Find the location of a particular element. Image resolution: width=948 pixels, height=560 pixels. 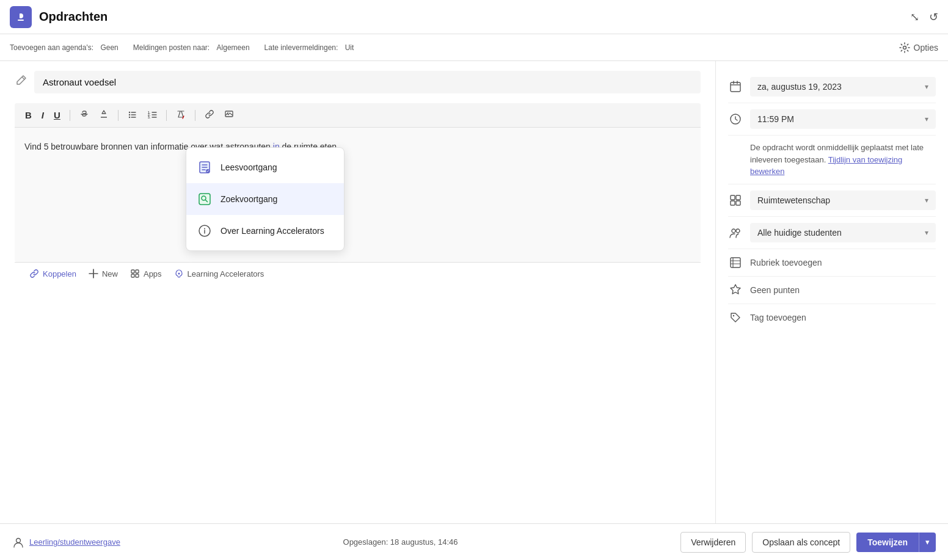

student-view-icon is located at coordinates (18, 542).